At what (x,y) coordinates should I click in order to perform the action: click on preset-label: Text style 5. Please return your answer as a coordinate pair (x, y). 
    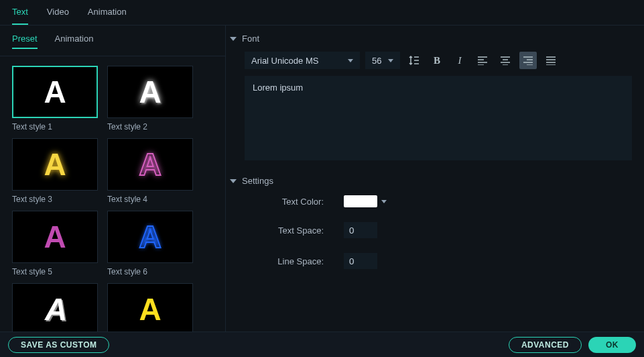
    Looking at the image, I should click on (55, 272).